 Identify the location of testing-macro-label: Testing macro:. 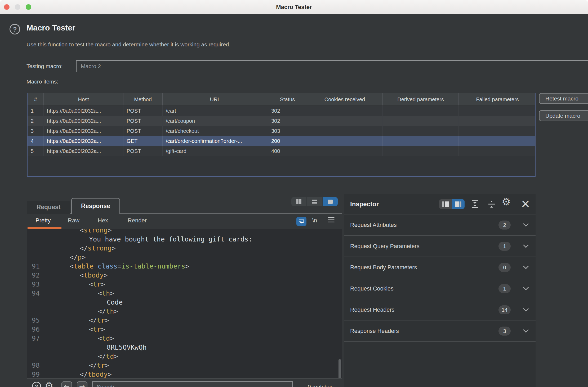
(44, 66).